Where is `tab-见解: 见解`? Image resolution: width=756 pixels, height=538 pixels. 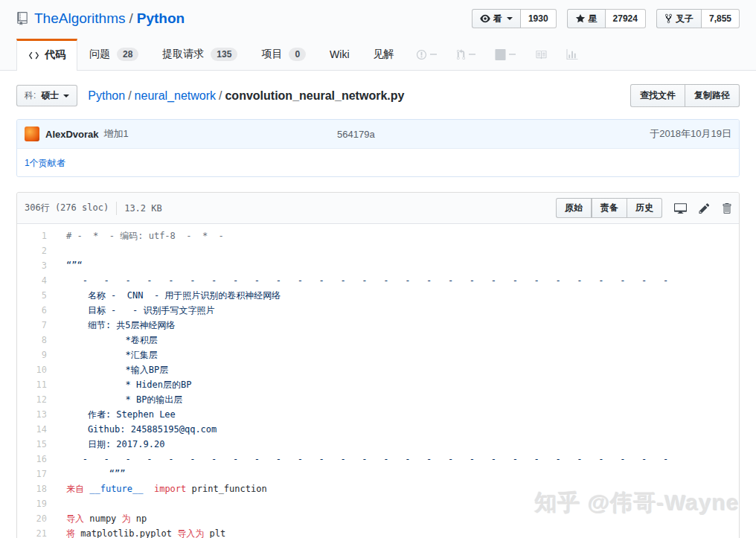 tab-见解: 见解 is located at coordinates (384, 54).